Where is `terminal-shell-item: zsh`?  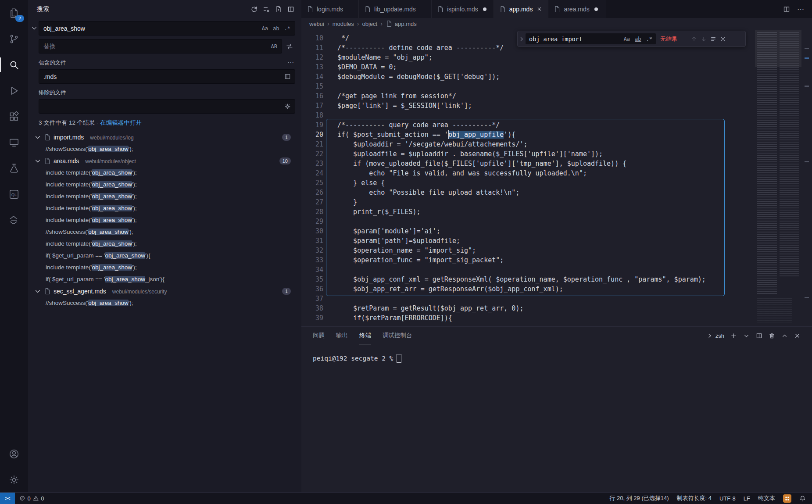 terminal-shell-item: zsh is located at coordinates (716, 336).